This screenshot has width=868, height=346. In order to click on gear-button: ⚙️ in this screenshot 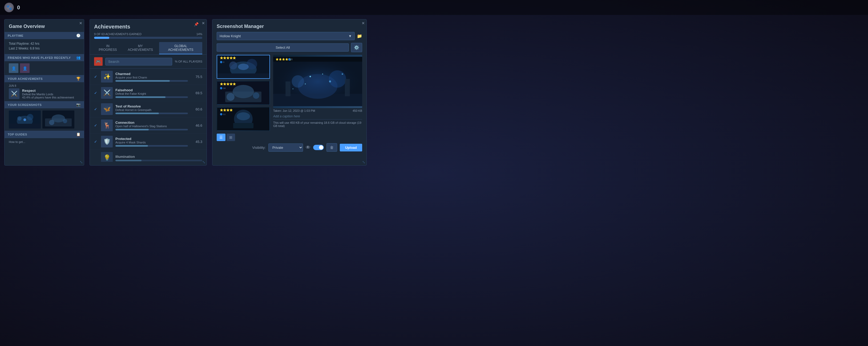, I will do `click(356, 47)`.